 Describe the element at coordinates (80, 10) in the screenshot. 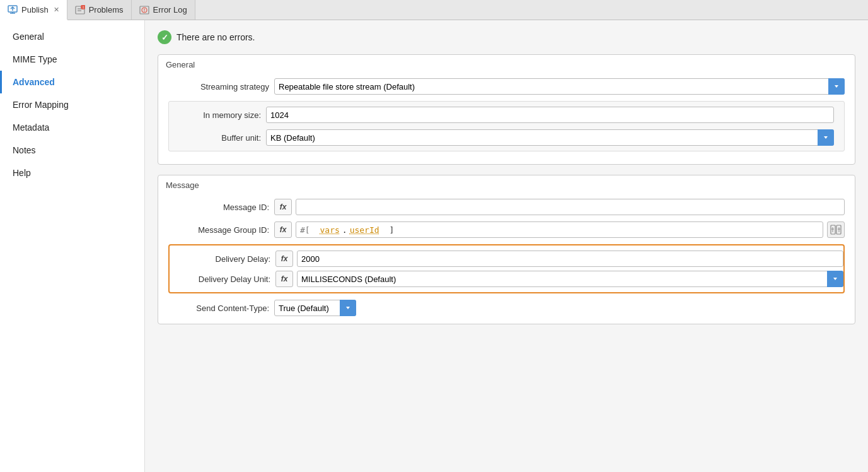

I see `problems-icon: !` at that location.